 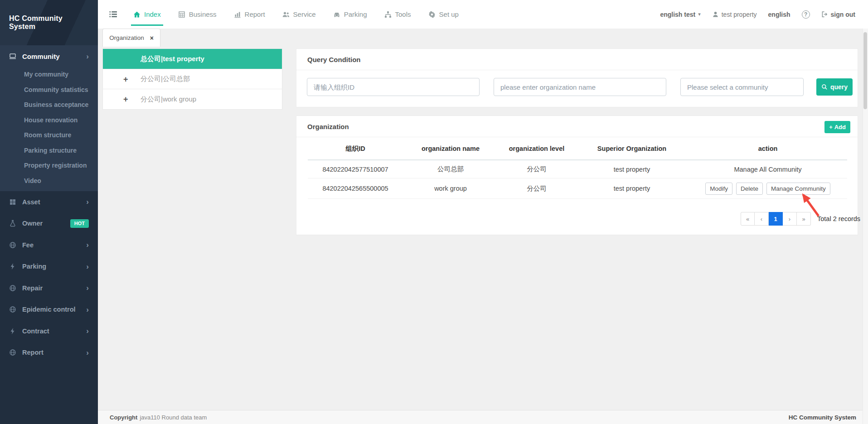 I want to click on sidebar-item-repair: Repair ›, so click(x=49, y=288).